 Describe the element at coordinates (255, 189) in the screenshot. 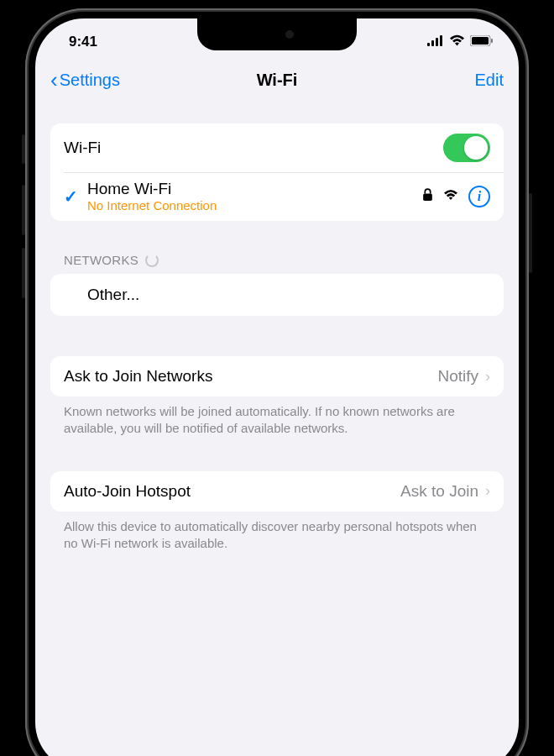

I see `connected-network-name: Home Wi-Fi` at that location.